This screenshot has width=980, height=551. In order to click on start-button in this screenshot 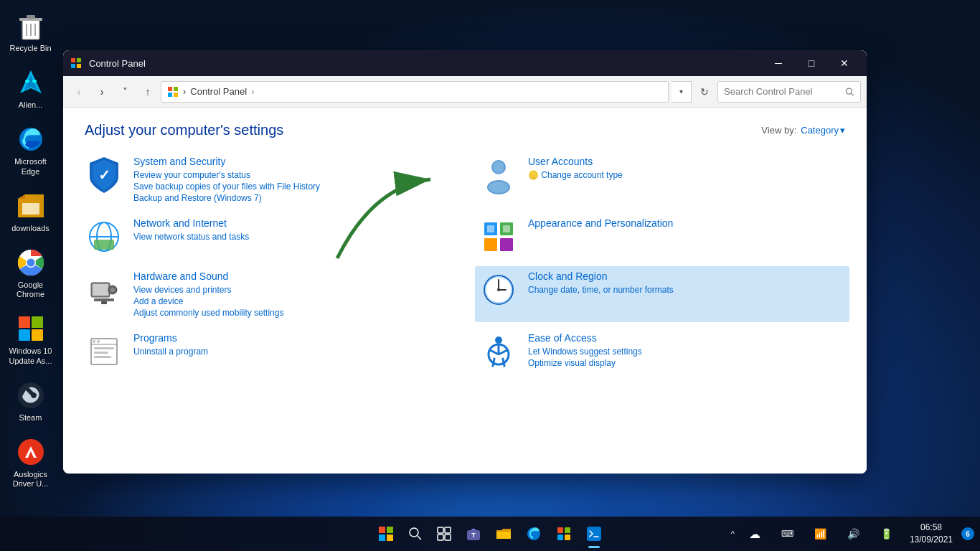, I will do `click(386, 534)`.